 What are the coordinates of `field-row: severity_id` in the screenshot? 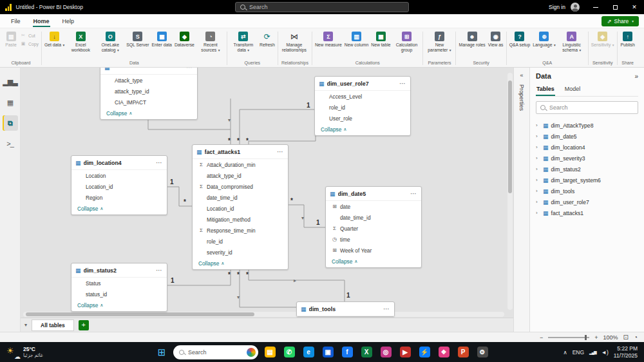 It's located at (240, 252).